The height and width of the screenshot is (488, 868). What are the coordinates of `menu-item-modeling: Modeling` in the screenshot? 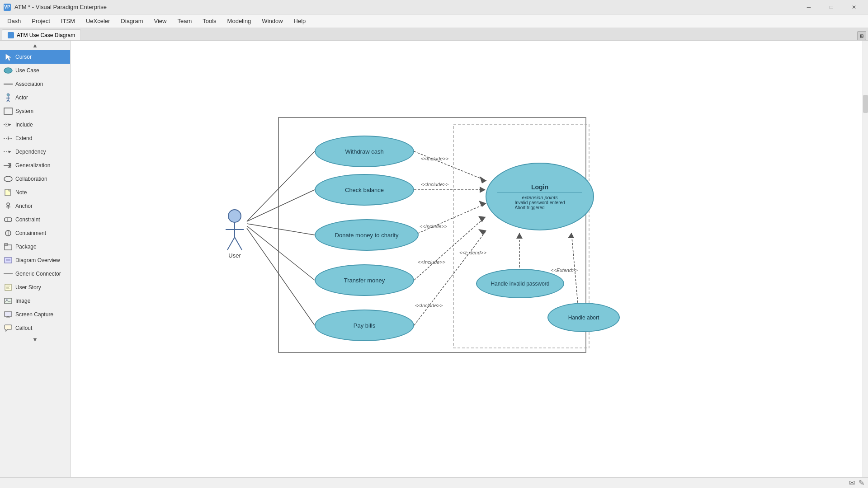 It's located at (240, 21).